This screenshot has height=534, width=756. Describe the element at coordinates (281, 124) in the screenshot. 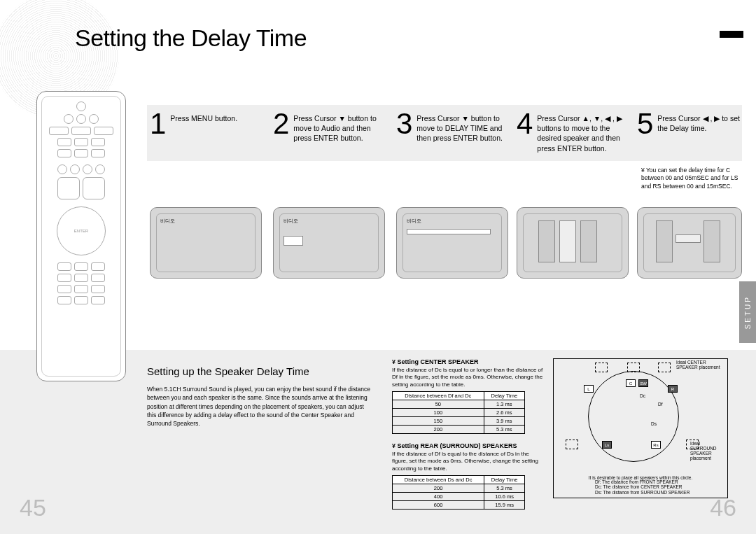

I see `step-num: 2` at that location.